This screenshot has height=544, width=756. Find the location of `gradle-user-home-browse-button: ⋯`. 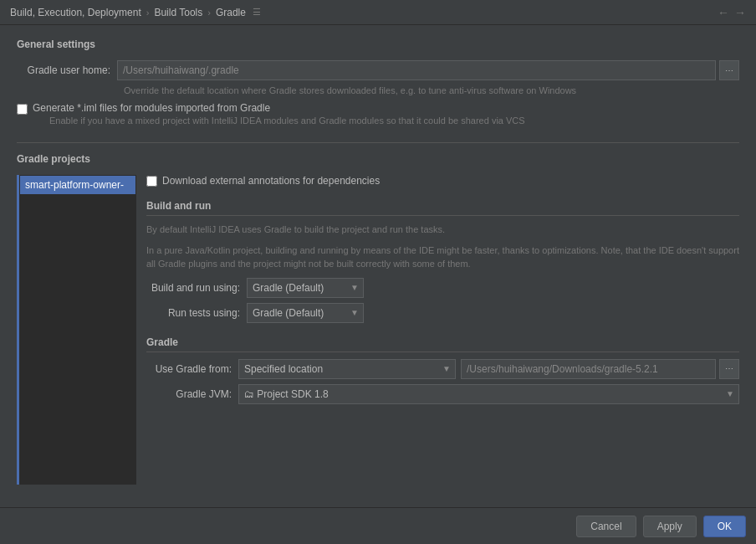

gradle-user-home-browse-button: ⋯ is located at coordinates (729, 70).